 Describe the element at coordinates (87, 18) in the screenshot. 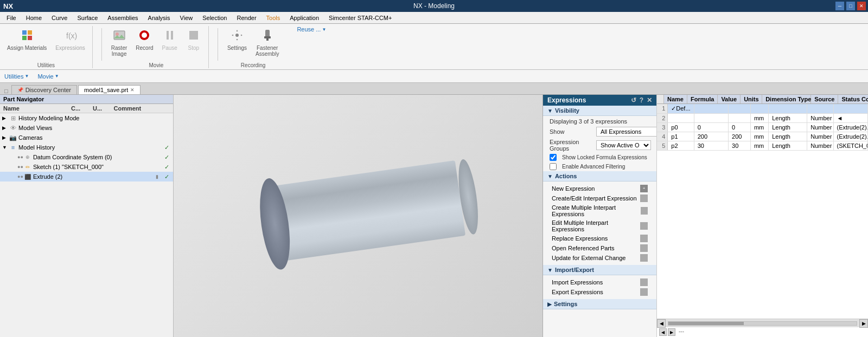

I see `menu-surface: Surface` at that location.